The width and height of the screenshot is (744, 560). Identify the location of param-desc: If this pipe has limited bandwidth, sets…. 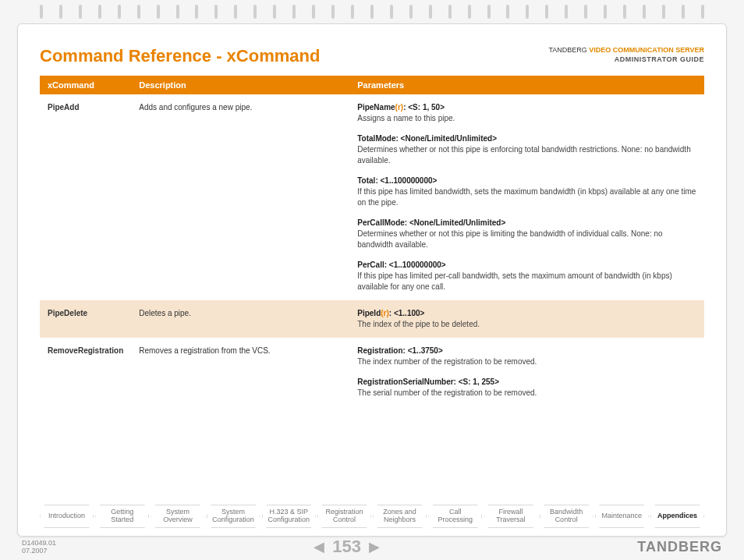
(527, 197).